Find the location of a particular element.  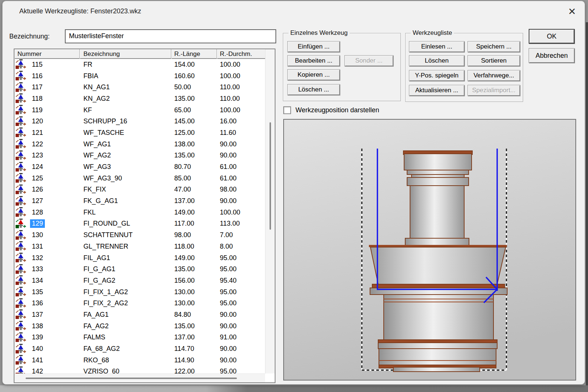

sortieren-button: Sortieren is located at coordinates (494, 61).